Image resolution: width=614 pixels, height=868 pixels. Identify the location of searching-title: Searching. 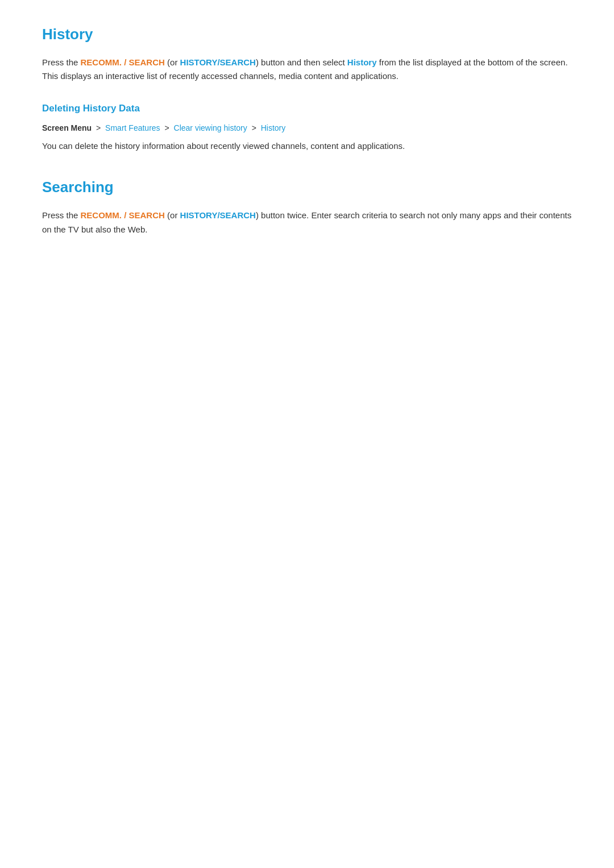
(307, 188).